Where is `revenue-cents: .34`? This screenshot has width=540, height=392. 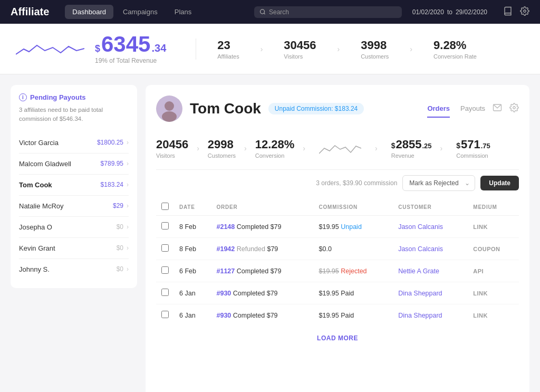
revenue-cents: .34 is located at coordinates (159, 49).